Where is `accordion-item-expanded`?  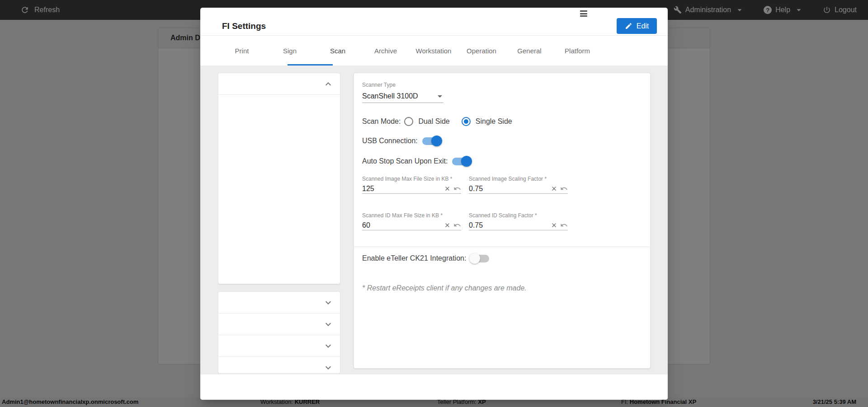
accordion-item-expanded is located at coordinates (279, 178).